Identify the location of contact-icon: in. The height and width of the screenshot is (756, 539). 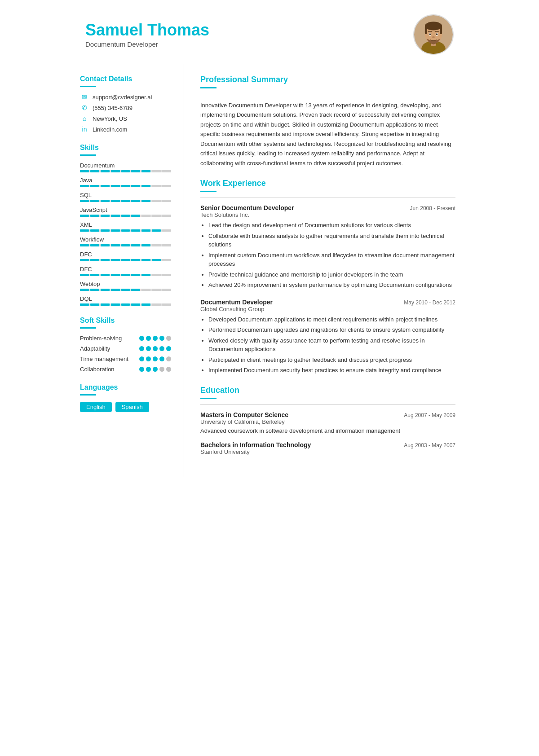
(84, 129).